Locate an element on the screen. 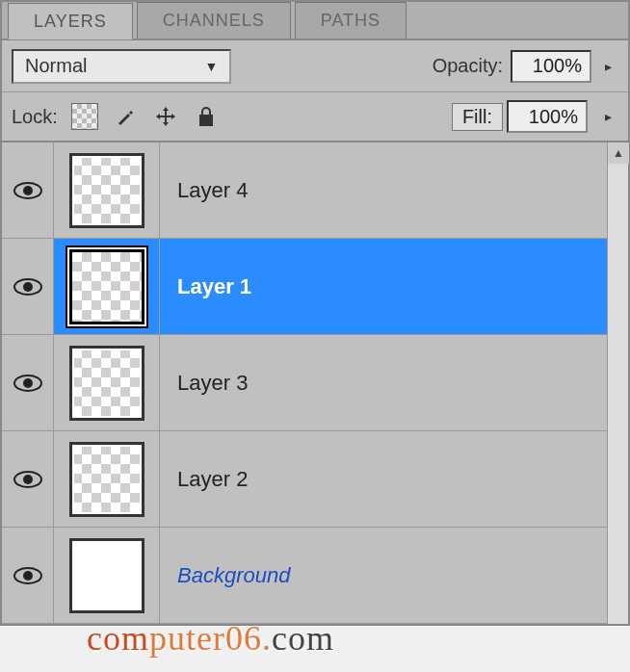 The height and width of the screenshot is (672, 630). lock-brush-icon is located at coordinates (125, 116).